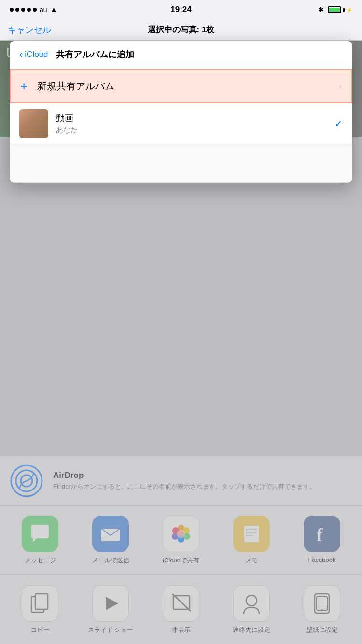  I want to click on new-album-chevron-icon: ›, so click(340, 86).